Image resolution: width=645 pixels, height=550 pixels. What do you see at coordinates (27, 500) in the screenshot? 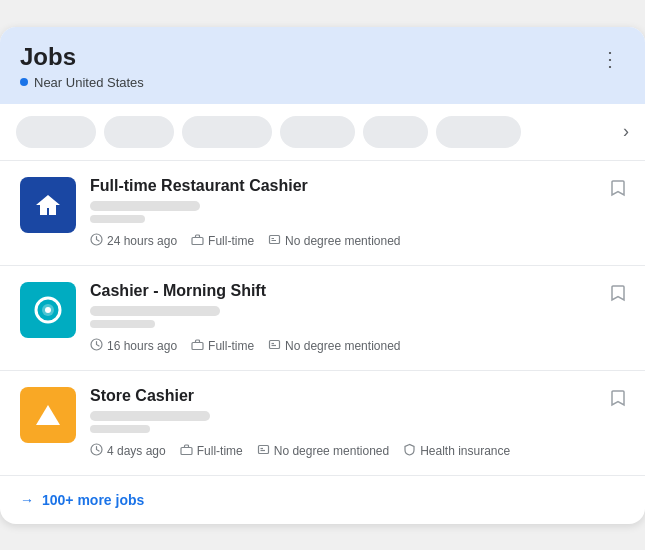
I see `more-jobs-arrow-icon: →` at bounding box center [27, 500].